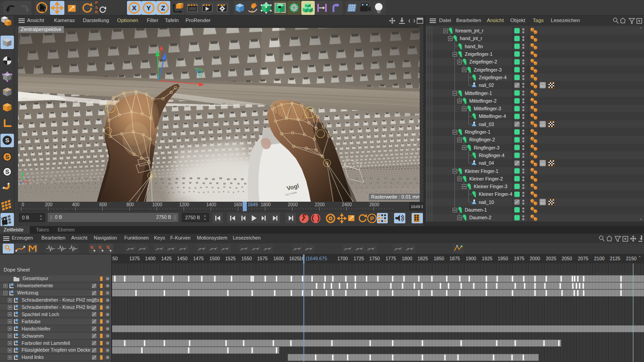 The height and width of the screenshot is (362, 644). I want to click on svg-text: nail_10, so click(486, 202).